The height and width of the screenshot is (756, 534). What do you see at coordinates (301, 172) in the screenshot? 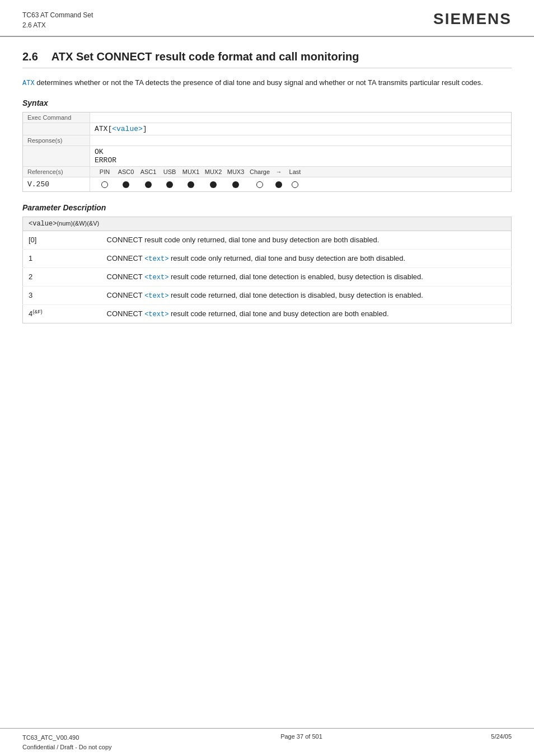
I see `ref-columns-header: PIN ASC0 ASC1 USB MUX1 MUX2 MUX3 Charge …` at bounding box center [301, 172].